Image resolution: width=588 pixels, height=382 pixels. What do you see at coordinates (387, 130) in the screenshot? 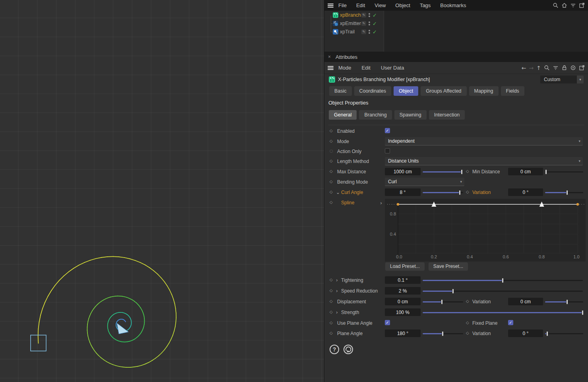
I see `enabled-checkbox: ✓` at bounding box center [387, 130].